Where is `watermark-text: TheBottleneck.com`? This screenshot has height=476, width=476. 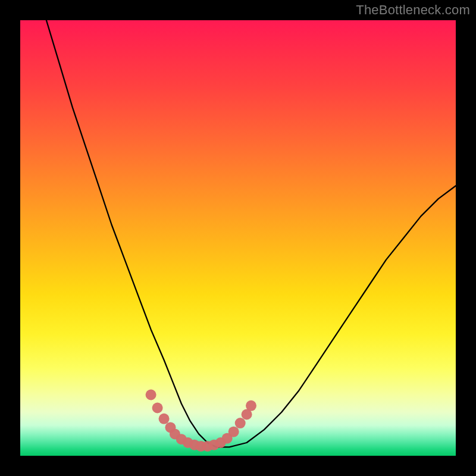
watermark-text: TheBottleneck.com is located at coordinates (413, 10).